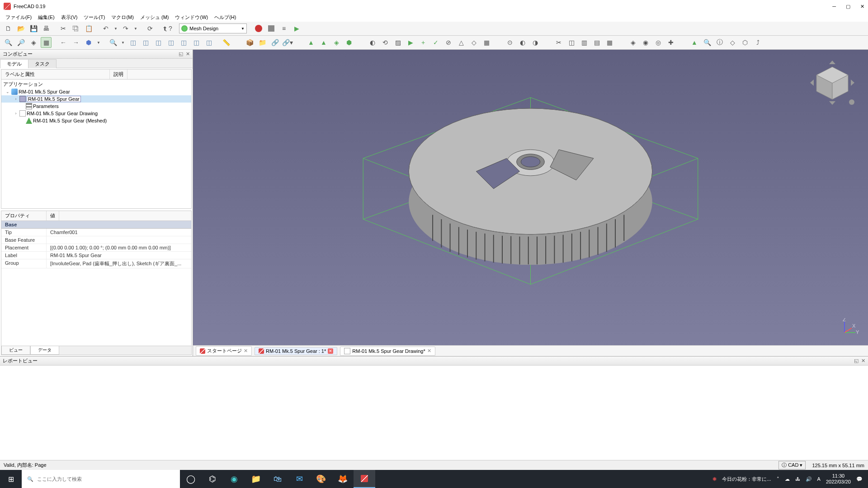 The image size is (868, 488). I want to click on view-iso-icon: ◫, so click(133, 42).